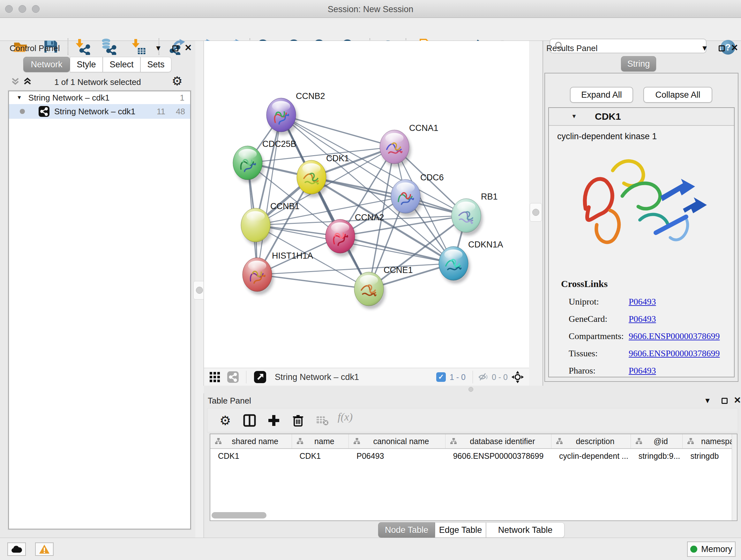  What do you see at coordinates (100, 98) in the screenshot?
I see `network-collection-row: ▼ String Network – cdk1 1` at bounding box center [100, 98].